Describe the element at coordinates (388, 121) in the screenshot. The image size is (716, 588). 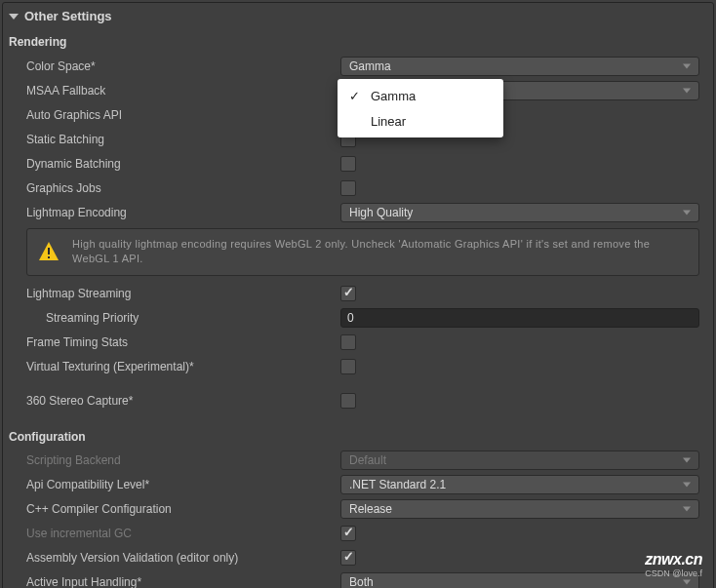
I see `popup-item-label: Linear` at that location.